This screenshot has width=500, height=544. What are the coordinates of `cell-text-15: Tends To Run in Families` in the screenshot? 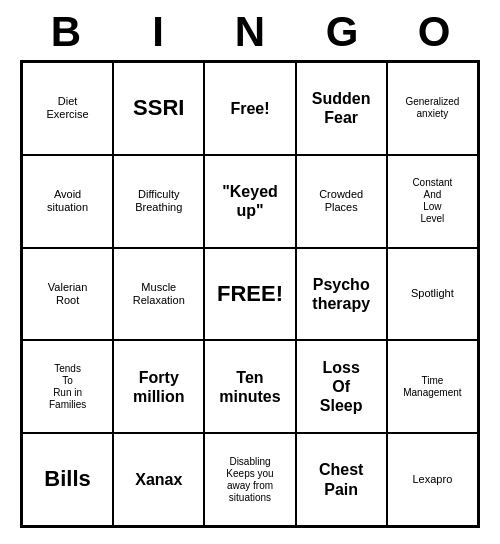 It's located at (68, 387).